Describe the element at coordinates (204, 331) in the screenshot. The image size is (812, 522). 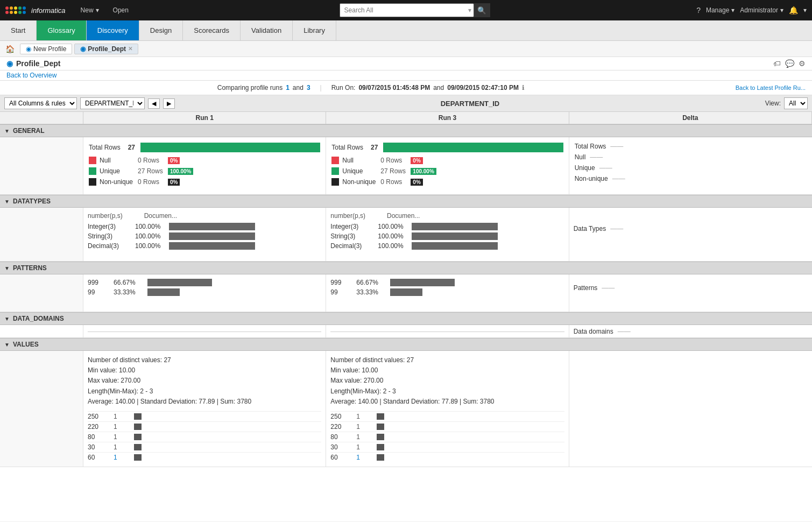
I see `dd-run1` at that location.